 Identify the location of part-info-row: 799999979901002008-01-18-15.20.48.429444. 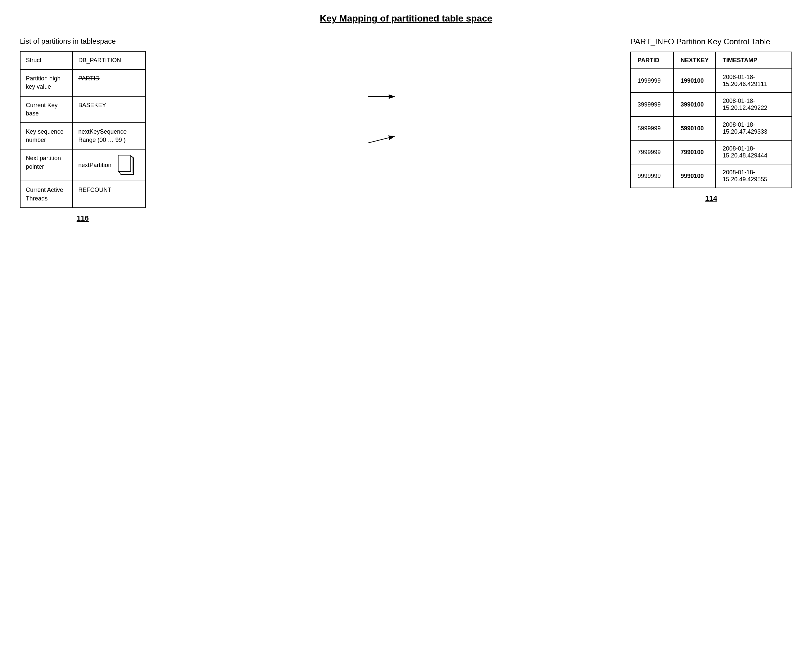
(711, 152).